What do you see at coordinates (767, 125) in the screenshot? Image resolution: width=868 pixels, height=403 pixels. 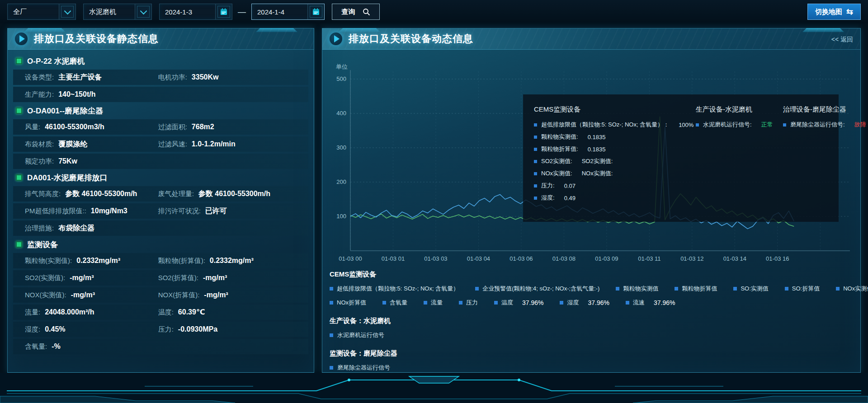 I see `tooltip-item-value: 正常` at bounding box center [767, 125].